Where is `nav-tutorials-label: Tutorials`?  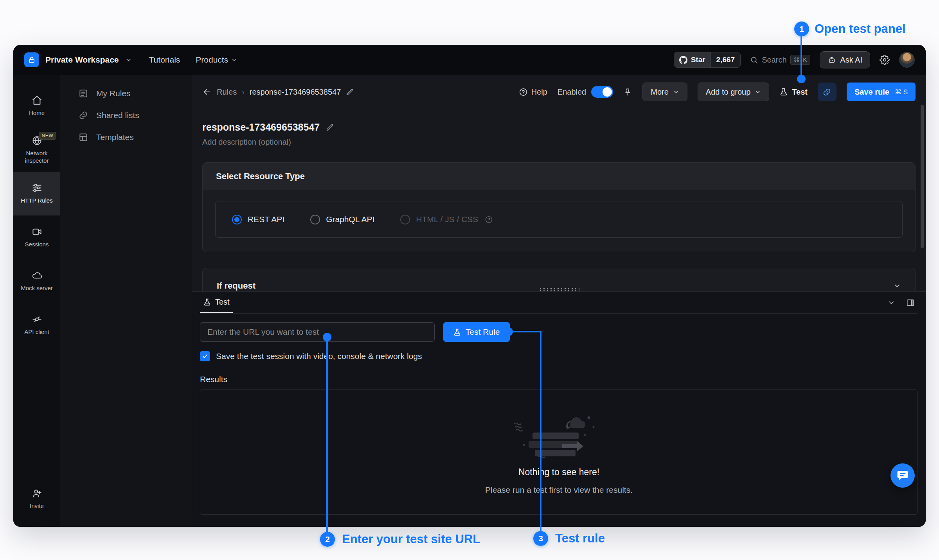
nav-tutorials-label: Tutorials is located at coordinates (165, 60).